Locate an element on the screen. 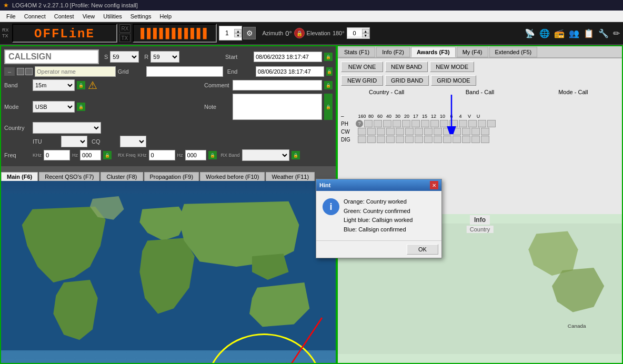 This screenshot has width=623, height=364. tab-recent: Recent QSO's (F7) is located at coordinates (69, 177).